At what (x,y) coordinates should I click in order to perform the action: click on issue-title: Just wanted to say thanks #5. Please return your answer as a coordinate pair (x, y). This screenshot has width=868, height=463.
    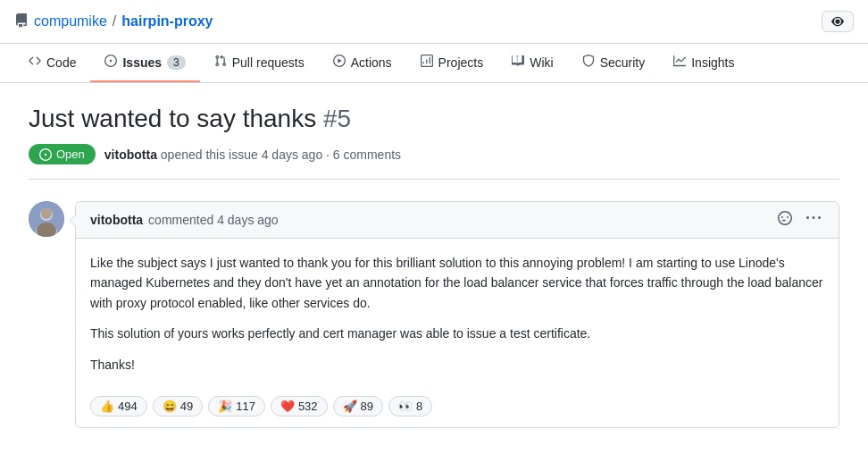
    Looking at the image, I should click on (434, 119).